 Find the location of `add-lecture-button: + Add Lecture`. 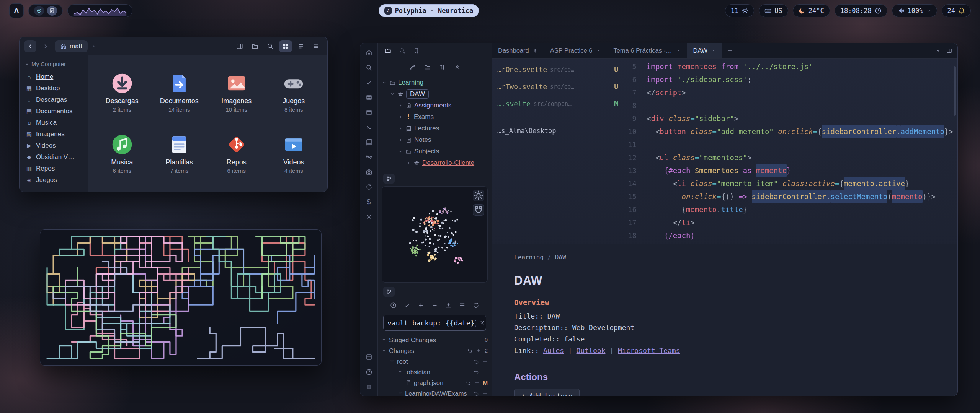

add-lecture-button: + Add Lecture is located at coordinates (547, 392).